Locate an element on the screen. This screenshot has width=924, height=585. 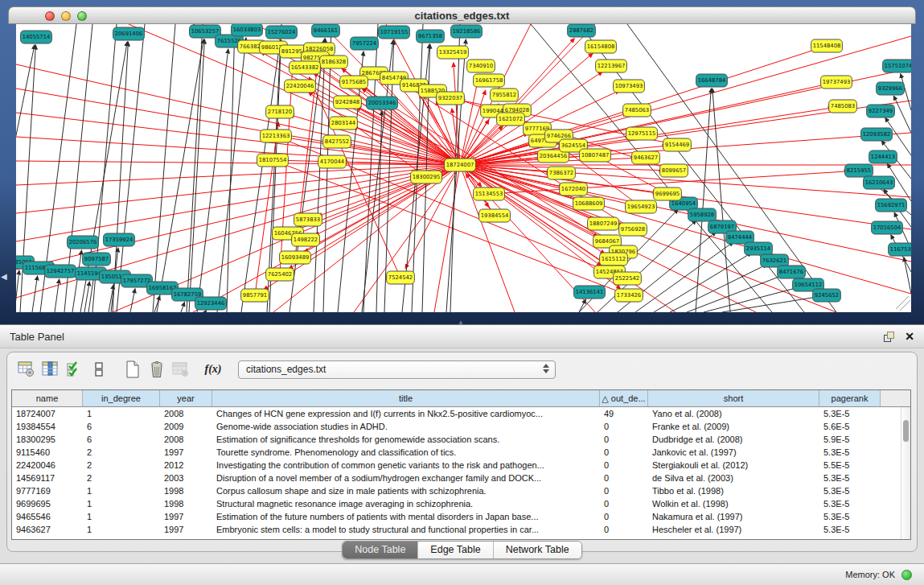
table-cell: Estimation of significance thresholds fo… is located at coordinates (406, 439).